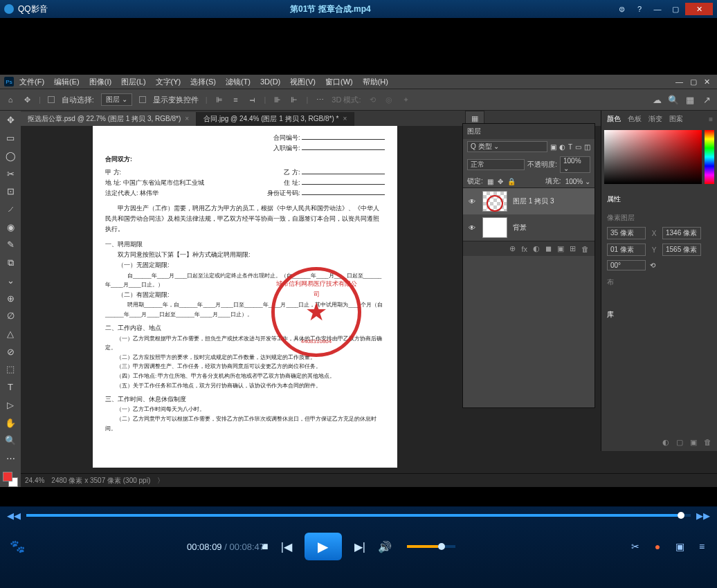 The image size is (717, 588). What do you see at coordinates (10, 174) in the screenshot?
I see `crop-tool: ✂` at bounding box center [10, 174].